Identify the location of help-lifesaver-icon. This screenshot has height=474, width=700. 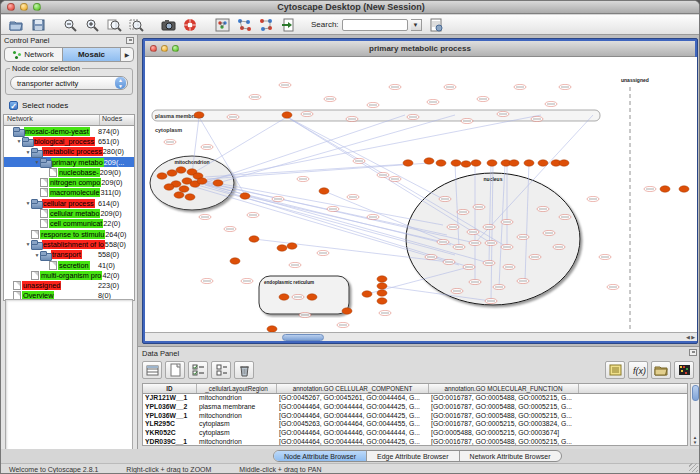
(190, 25).